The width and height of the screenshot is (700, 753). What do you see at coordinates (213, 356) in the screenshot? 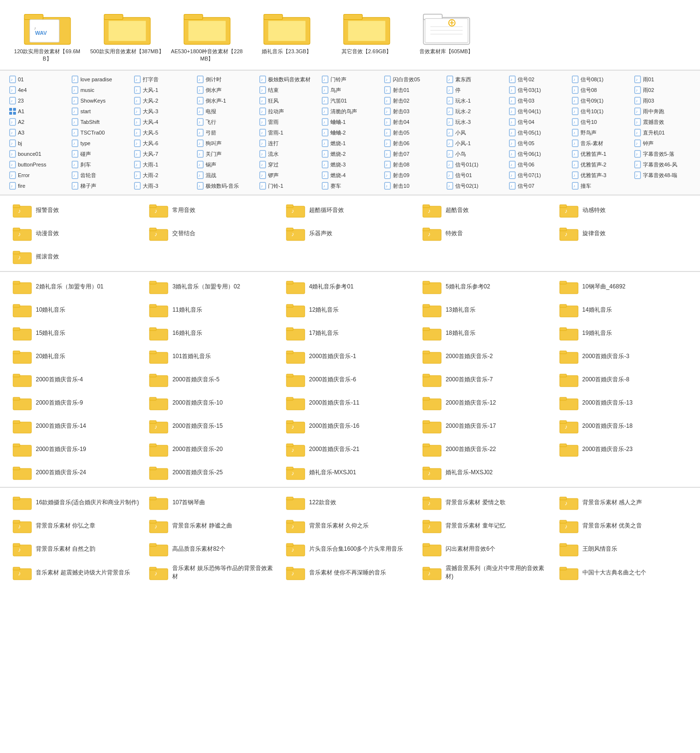
I see `wedding-folder-item: 101首婚礼音乐` at bounding box center [213, 356].